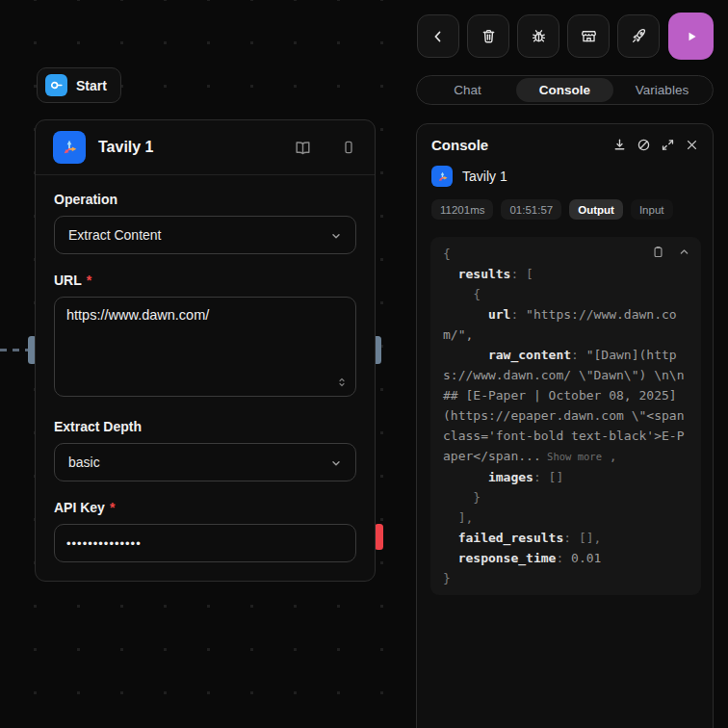  I want to click on close-icon, so click(691, 144).